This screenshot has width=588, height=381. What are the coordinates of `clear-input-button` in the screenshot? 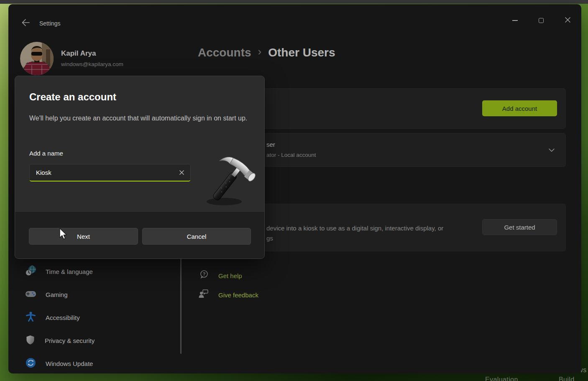 It's located at (182, 173).